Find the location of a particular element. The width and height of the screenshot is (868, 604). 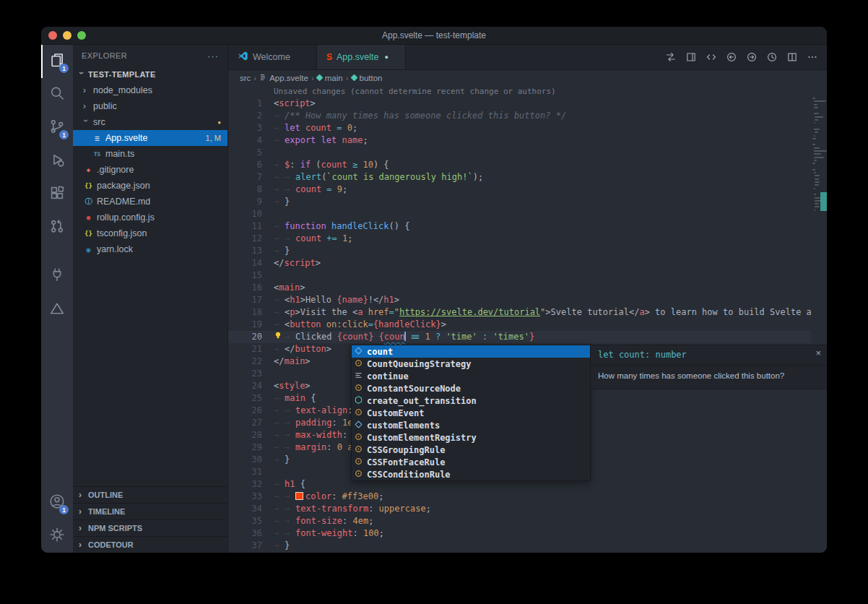

lightbulb-icon is located at coordinates (279, 337).